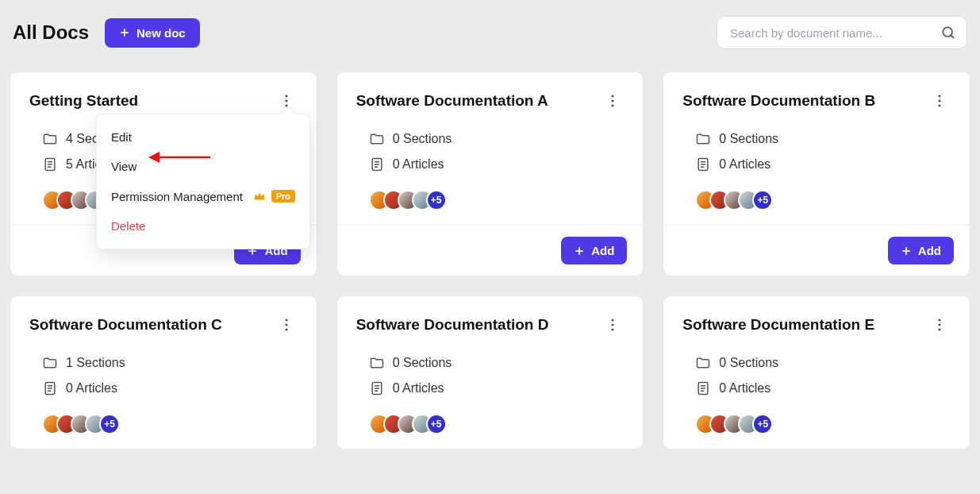 The width and height of the screenshot is (980, 494). Describe the element at coordinates (203, 137) in the screenshot. I see `menu-item-edit: Edit` at that location.